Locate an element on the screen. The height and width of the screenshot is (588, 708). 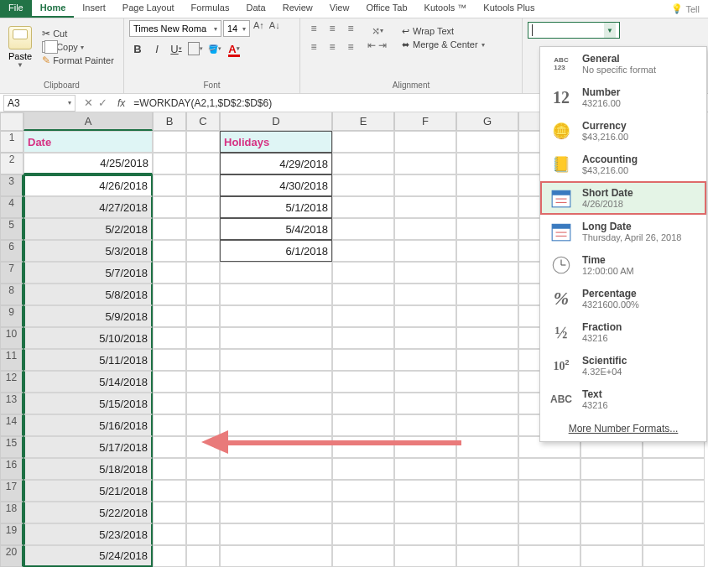
cell-r8-c1 is located at coordinates (169, 294).